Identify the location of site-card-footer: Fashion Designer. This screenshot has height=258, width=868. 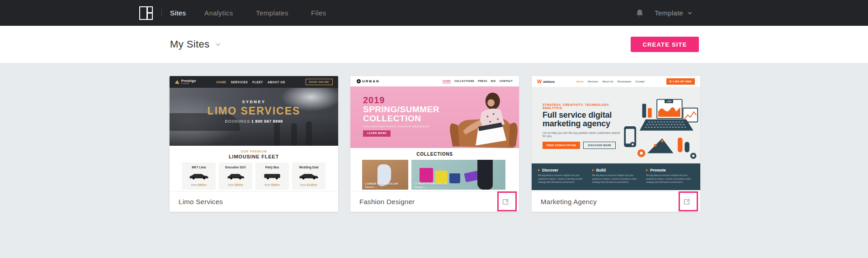
(435, 201).